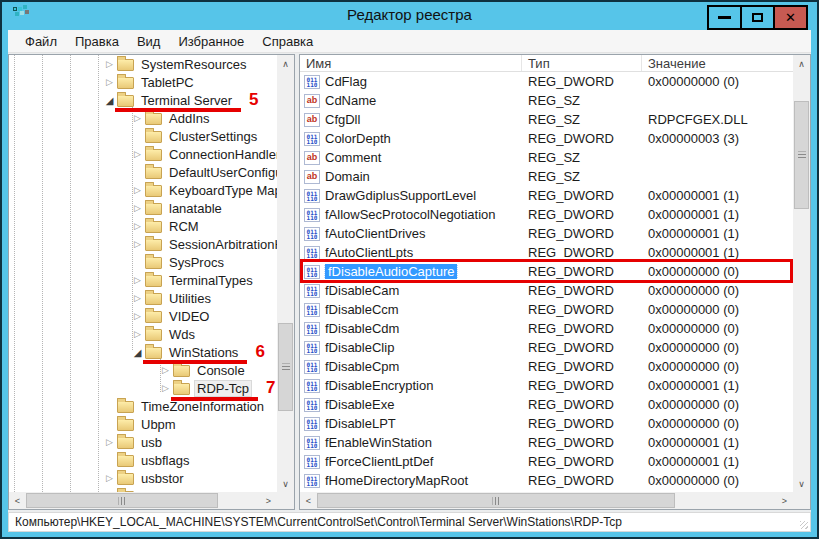 This screenshot has height=539, width=819. What do you see at coordinates (546, 462) in the screenshot?
I see `value-row-fforceclientlptdef: 011110fForceClientLptDefREG_DWORD0x00000…` at bounding box center [546, 462].